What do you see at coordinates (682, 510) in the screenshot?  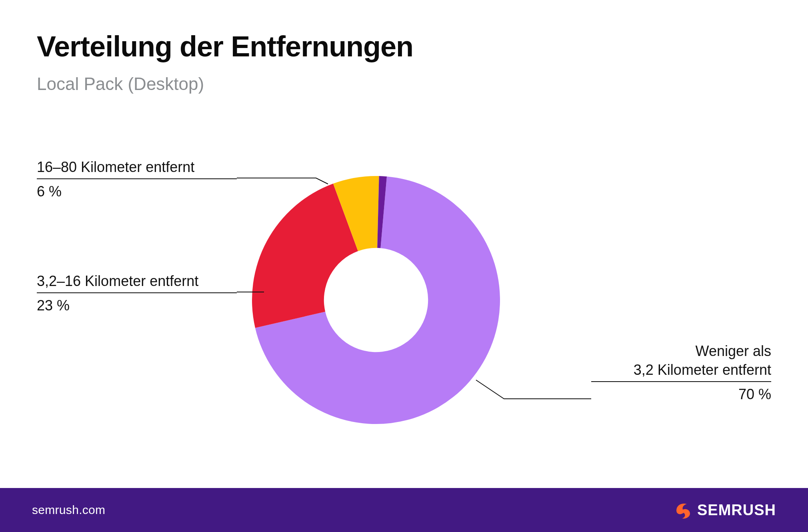 I see `semrush-flame-icon` at bounding box center [682, 510].